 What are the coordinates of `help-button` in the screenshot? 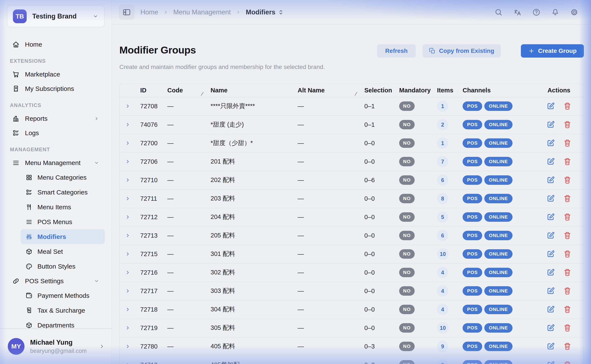 It's located at (536, 12).